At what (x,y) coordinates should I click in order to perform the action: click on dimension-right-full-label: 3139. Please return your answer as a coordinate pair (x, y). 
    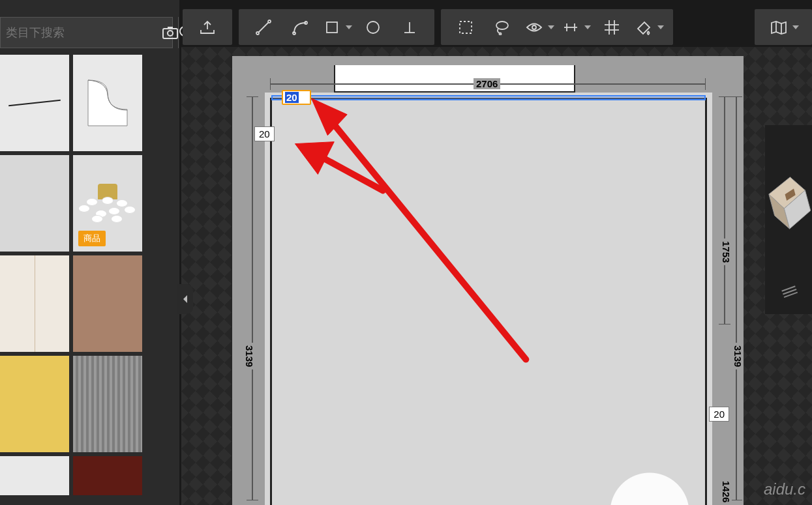
    Looking at the image, I should click on (738, 356).